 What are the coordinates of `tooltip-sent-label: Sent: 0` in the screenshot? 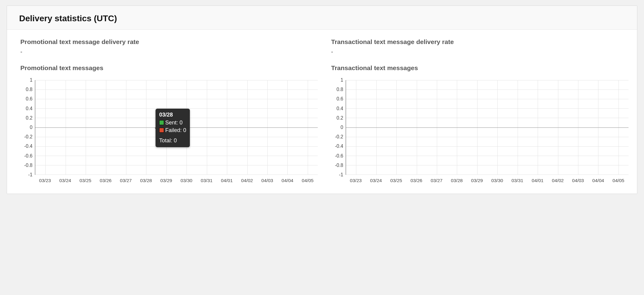 It's located at (174, 123).